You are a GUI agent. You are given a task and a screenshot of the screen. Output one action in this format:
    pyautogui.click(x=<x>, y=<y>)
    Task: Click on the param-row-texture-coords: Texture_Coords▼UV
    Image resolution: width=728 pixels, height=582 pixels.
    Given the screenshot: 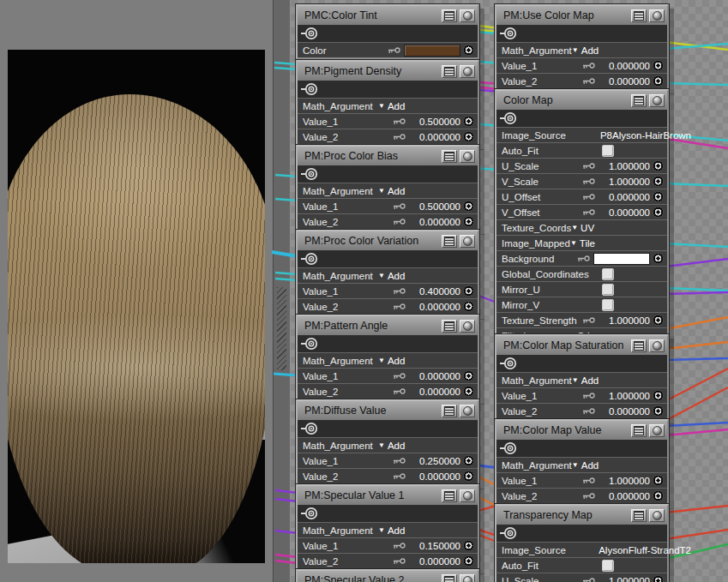 What is the action you would take?
    pyautogui.click(x=581, y=227)
    